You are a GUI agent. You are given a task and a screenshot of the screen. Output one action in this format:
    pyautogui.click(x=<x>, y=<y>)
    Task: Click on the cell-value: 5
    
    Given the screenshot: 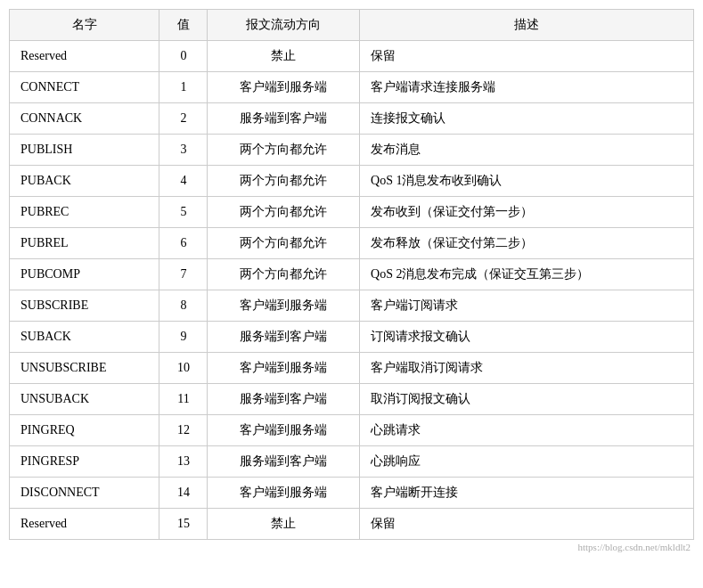 What is the action you would take?
    pyautogui.click(x=184, y=212)
    